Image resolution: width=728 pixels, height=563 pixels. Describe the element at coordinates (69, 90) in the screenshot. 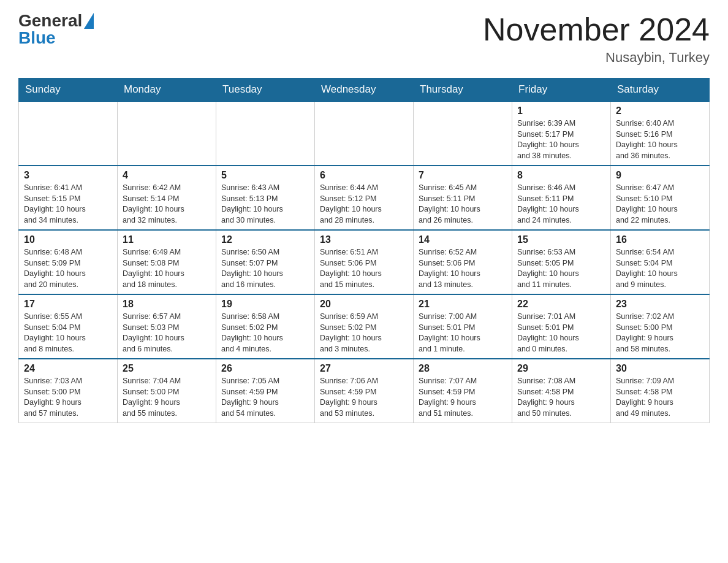

I see `calendar-header-sunday: Sunday` at that location.